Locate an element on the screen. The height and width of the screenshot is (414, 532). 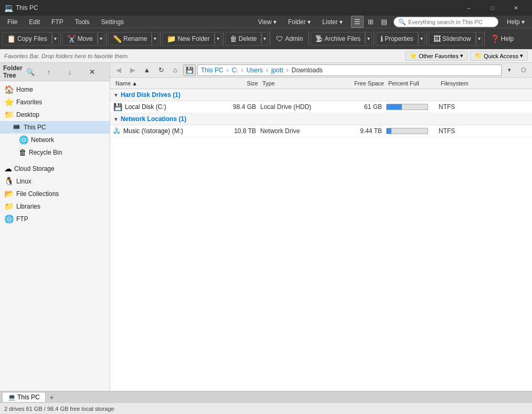
menu-bar: File Edit FTP Tools Settings View ▾ Fold… is located at coordinates (266, 22).